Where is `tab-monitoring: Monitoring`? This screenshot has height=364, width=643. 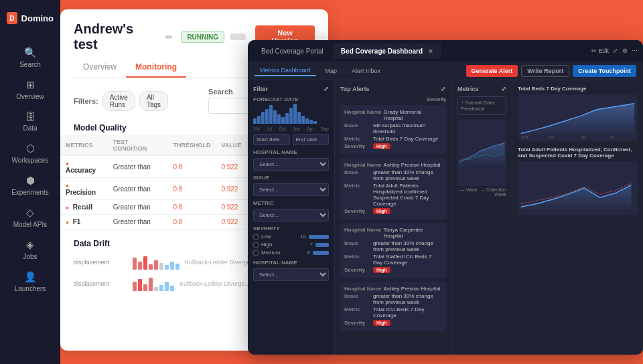 tab-monitoring: Monitoring is located at coordinates (156, 68).